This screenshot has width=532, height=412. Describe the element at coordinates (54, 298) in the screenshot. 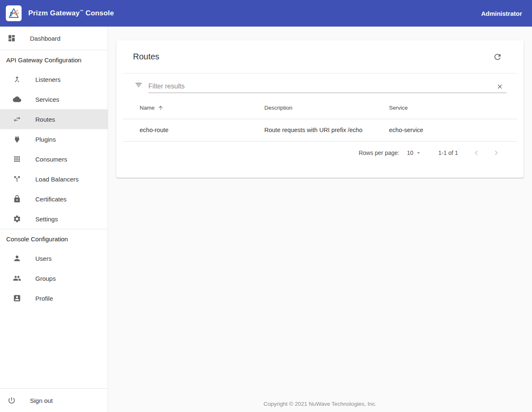

I see `sidebar-item-profile: Profile` at that location.